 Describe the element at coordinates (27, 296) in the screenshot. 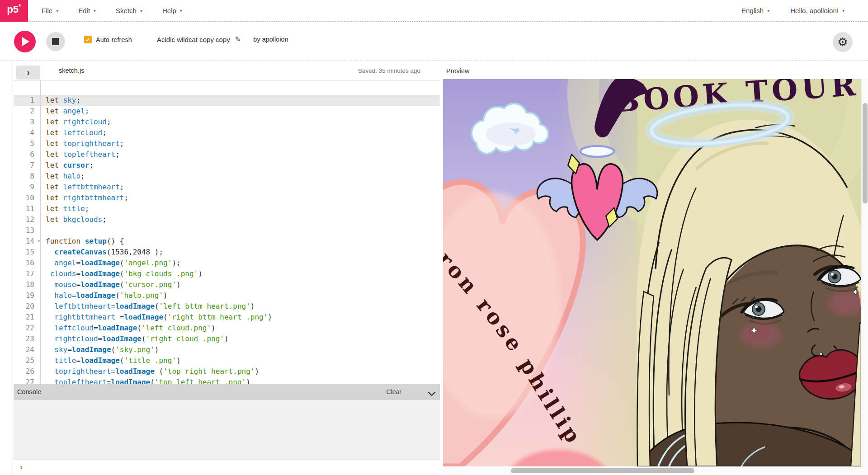

I see `line-number: 19` at that location.